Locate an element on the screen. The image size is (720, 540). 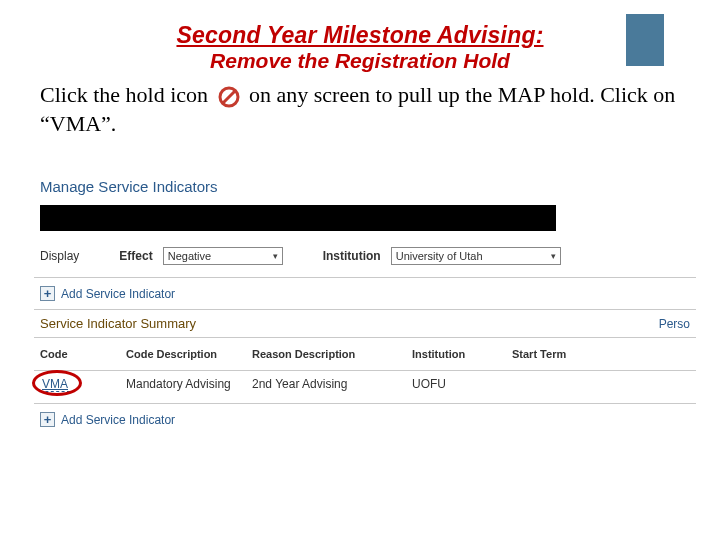
effect-label: Effect is located at coordinates (136, 256).